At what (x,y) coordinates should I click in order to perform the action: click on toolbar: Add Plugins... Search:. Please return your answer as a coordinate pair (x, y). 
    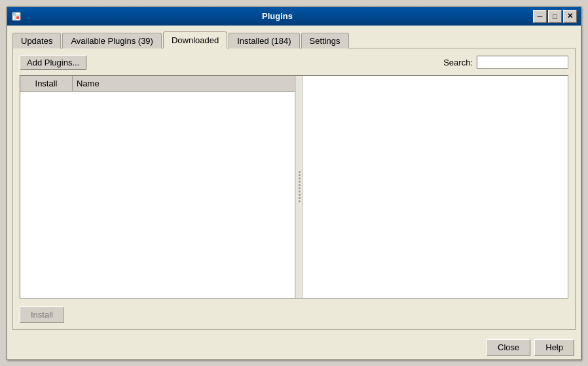
    Looking at the image, I should click on (294, 63).